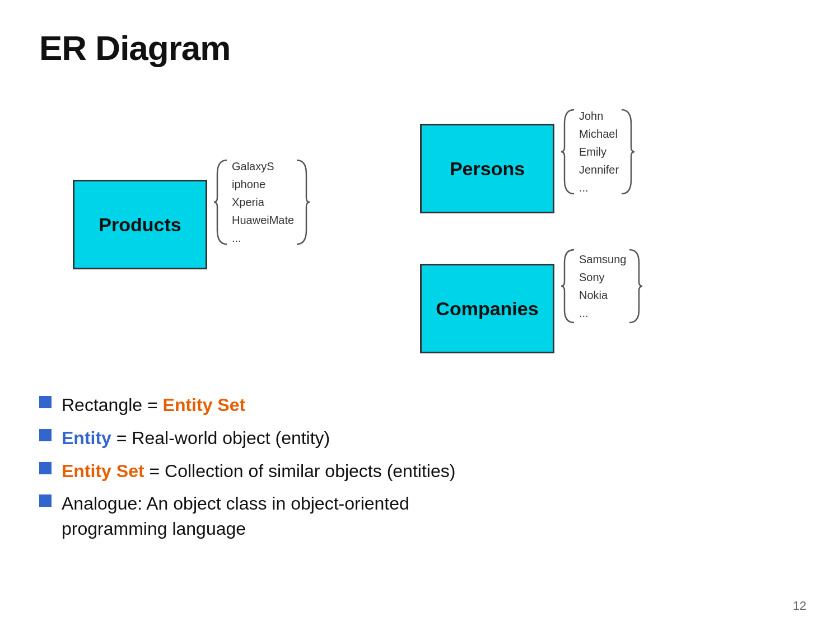 The image size is (840, 630). Describe the element at coordinates (568, 286) in the screenshot. I see `companies-left-brace` at that location.